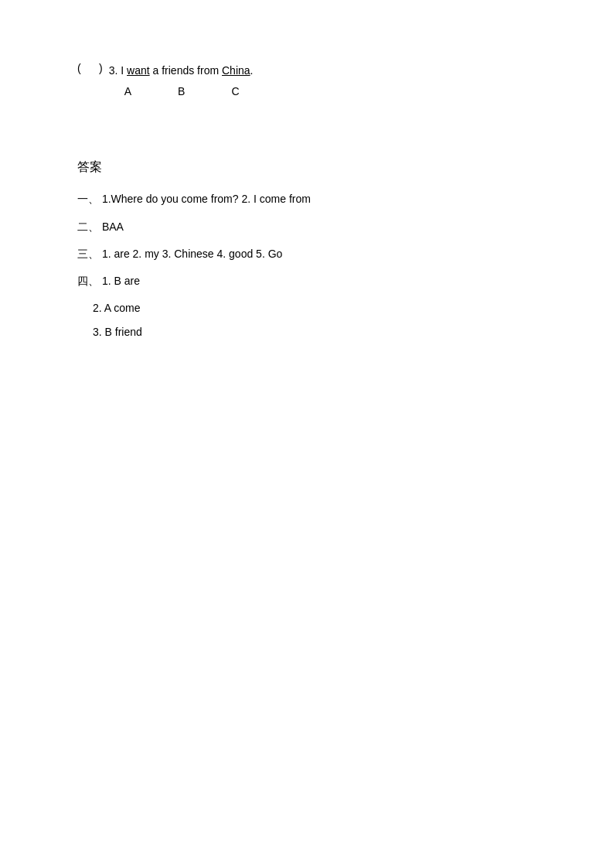  Describe the element at coordinates (88, 281) in the screenshot. I see `section4-label: 四、` at that location.